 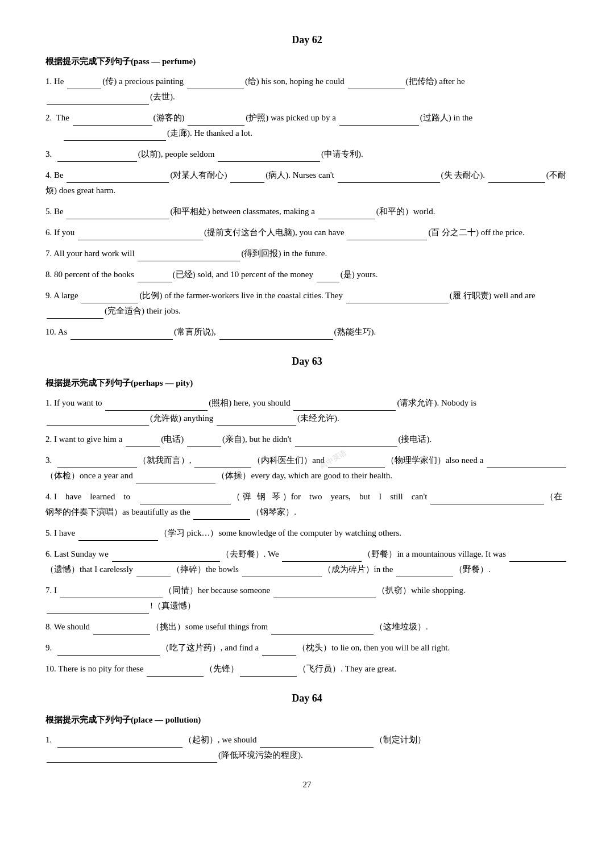 What do you see at coordinates (307, 40) in the screenshot?
I see `day62-title: Day 62` at bounding box center [307, 40].